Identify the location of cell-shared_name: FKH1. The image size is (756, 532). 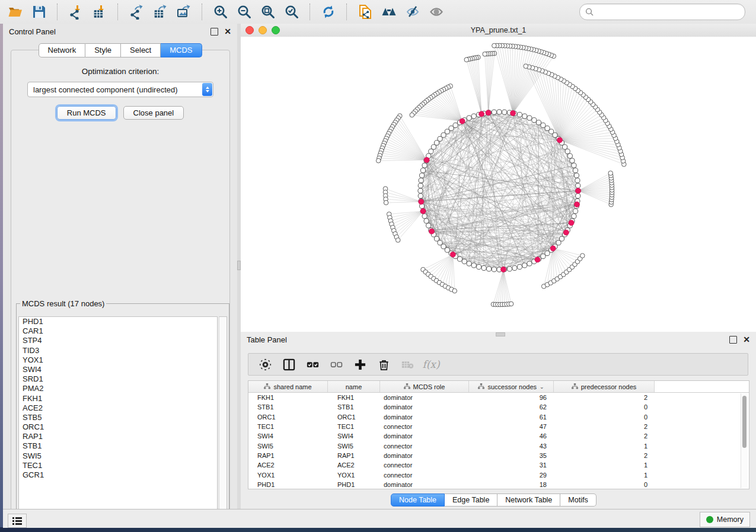
(288, 398).